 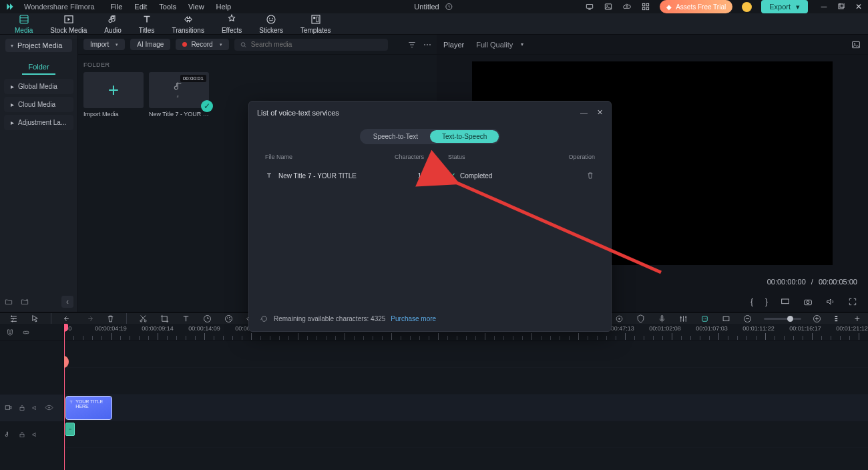 I want to click on window-maximize-icon, so click(x=841, y=7).